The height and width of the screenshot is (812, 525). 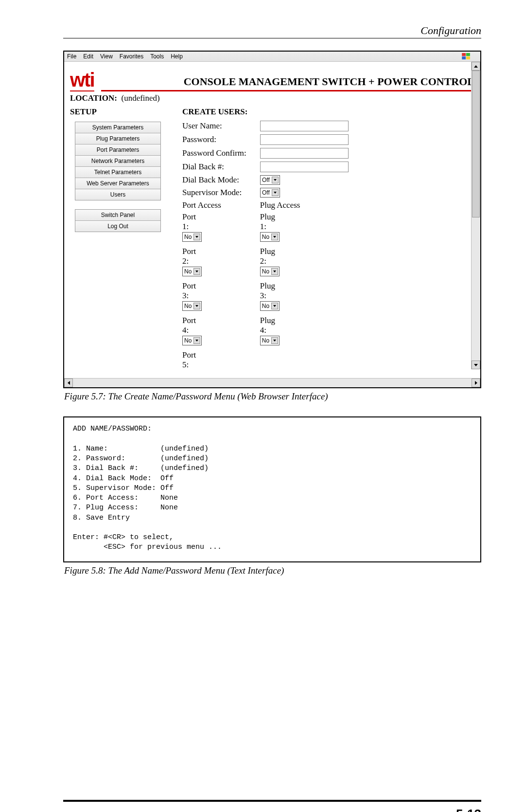 I want to click on scroll-up-icon, so click(x=476, y=66).